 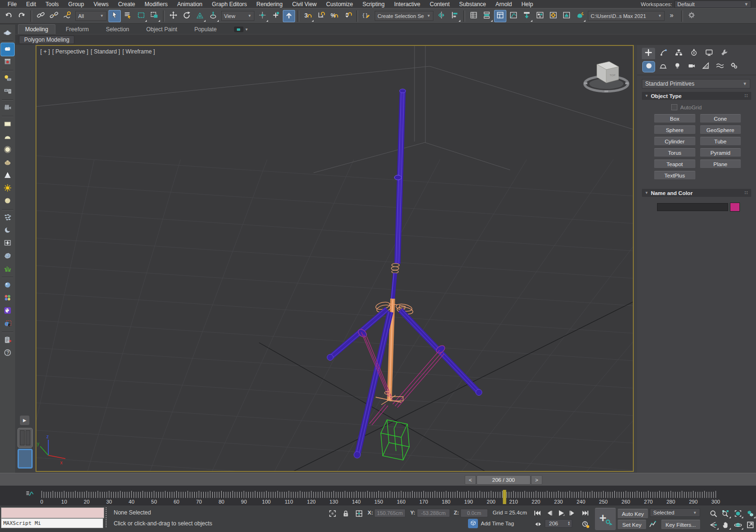 I want to click on menu-customize: Customize, so click(x=340, y=4).